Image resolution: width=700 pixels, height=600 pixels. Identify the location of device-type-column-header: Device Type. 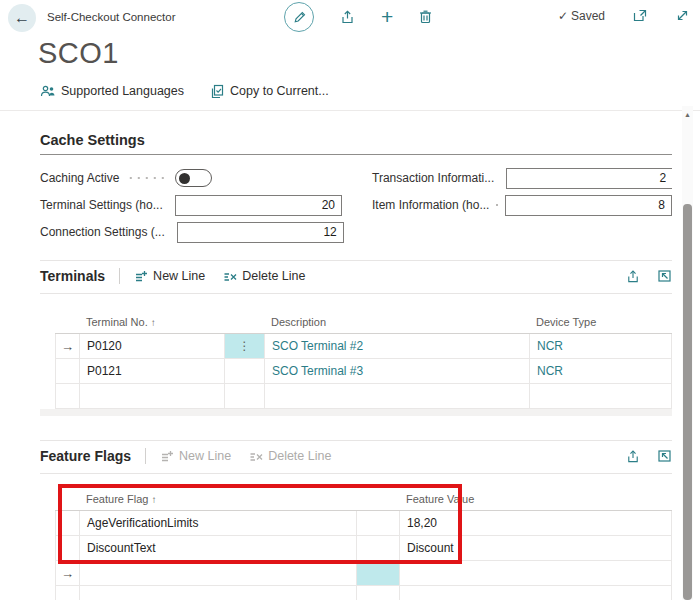
(600, 324).